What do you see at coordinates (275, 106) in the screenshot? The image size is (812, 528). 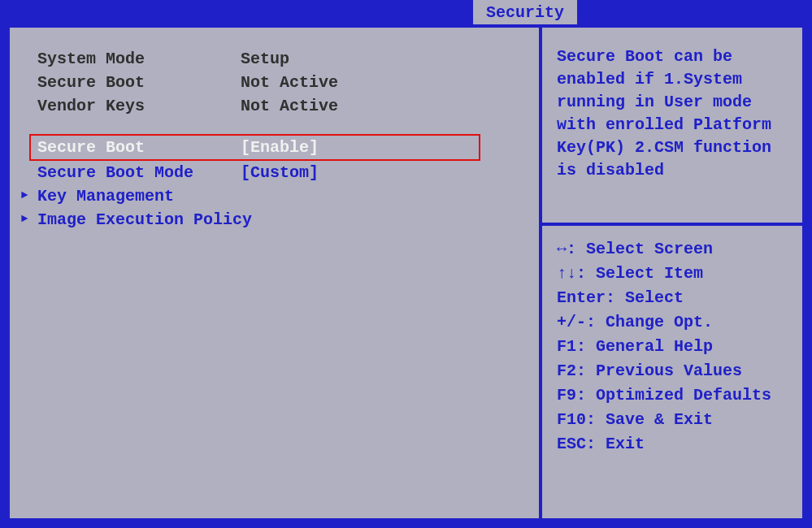 I see `status-vendor-keys: Vendor Keys Not Active` at bounding box center [275, 106].